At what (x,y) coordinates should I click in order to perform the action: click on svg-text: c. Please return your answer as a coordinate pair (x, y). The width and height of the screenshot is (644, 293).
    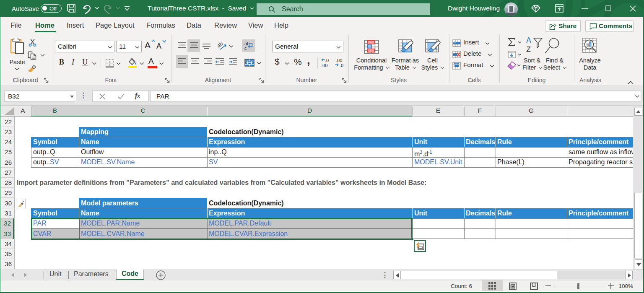
    Looking at the image, I should click on (246, 48).